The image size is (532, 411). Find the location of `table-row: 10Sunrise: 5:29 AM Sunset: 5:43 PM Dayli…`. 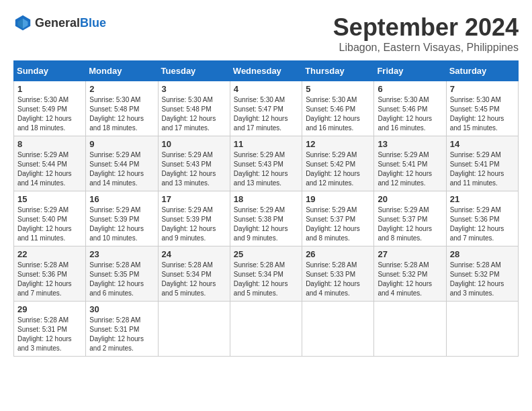

table-row: 10Sunrise: 5:29 AM Sunset: 5:43 PM Dayli… is located at coordinates (193, 164).